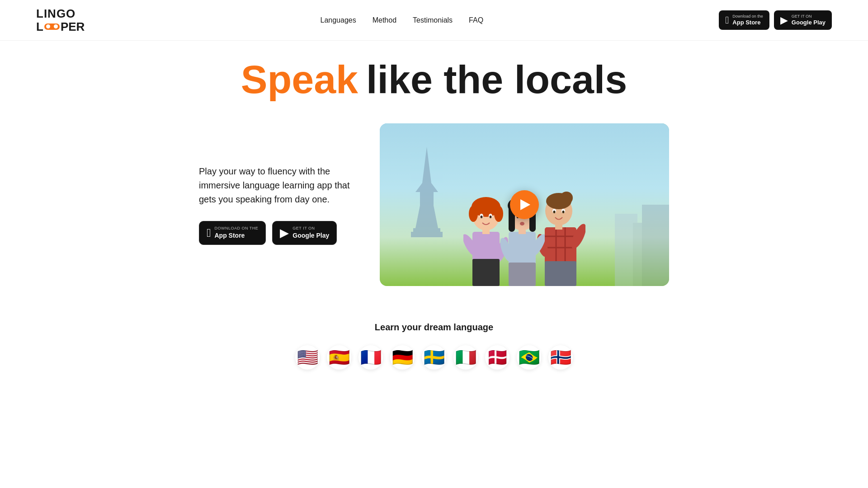 The width and height of the screenshot is (868, 488). I want to click on nav-google-play-small: GET IT ON, so click(808, 16).